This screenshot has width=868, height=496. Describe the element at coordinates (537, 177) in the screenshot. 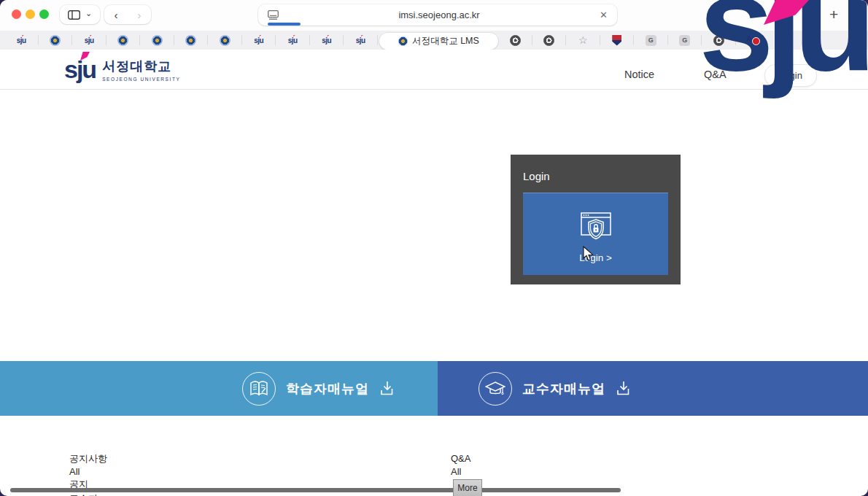

I see `login-card-title: Login` at that location.